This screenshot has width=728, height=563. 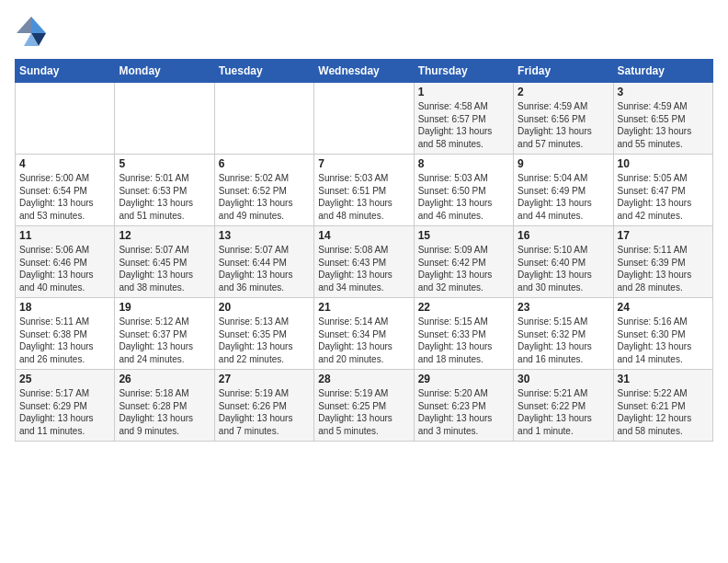 What do you see at coordinates (364, 379) in the screenshot?
I see `day-number: 28` at bounding box center [364, 379].